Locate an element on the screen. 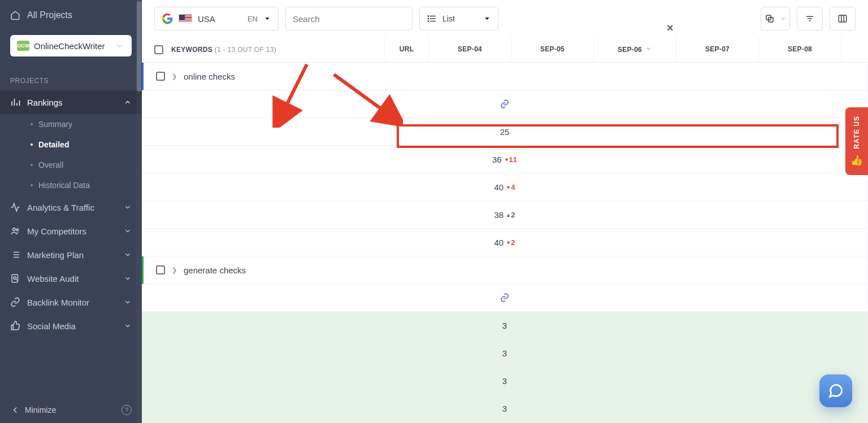 The width and height of the screenshot is (868, 423). rate-us-label: RATE US is located at coordinates (857, 132).